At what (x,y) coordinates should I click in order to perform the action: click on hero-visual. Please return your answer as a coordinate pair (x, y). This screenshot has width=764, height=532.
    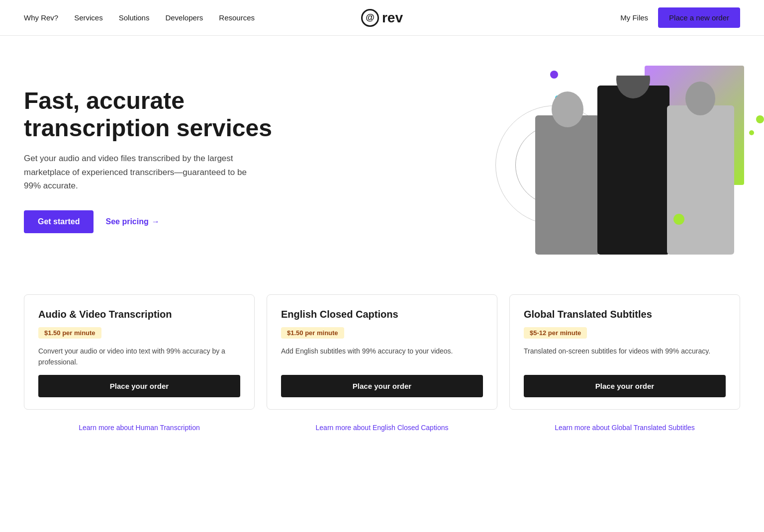
    Looking at the image, I should click on (635, 160).